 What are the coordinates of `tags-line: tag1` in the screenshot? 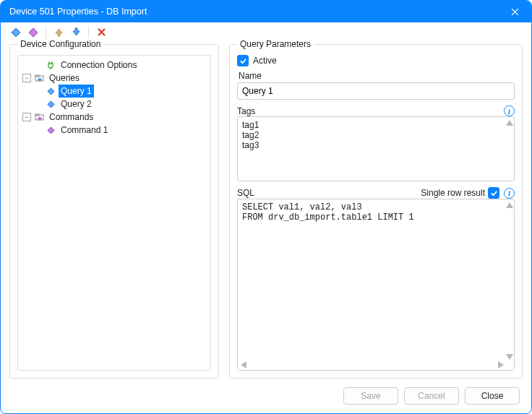 It's located at (376, 125).